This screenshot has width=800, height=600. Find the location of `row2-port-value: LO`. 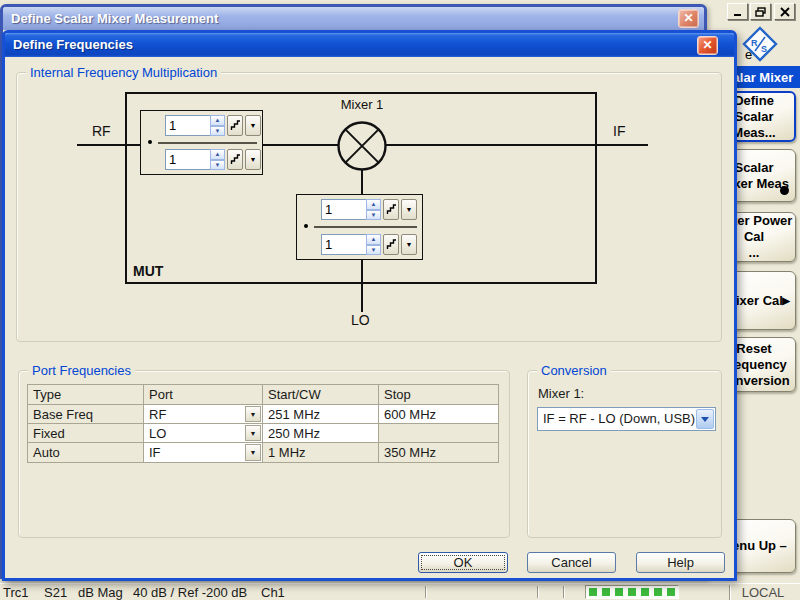

row2-port-value: LO is located at coordinates (158, 434).